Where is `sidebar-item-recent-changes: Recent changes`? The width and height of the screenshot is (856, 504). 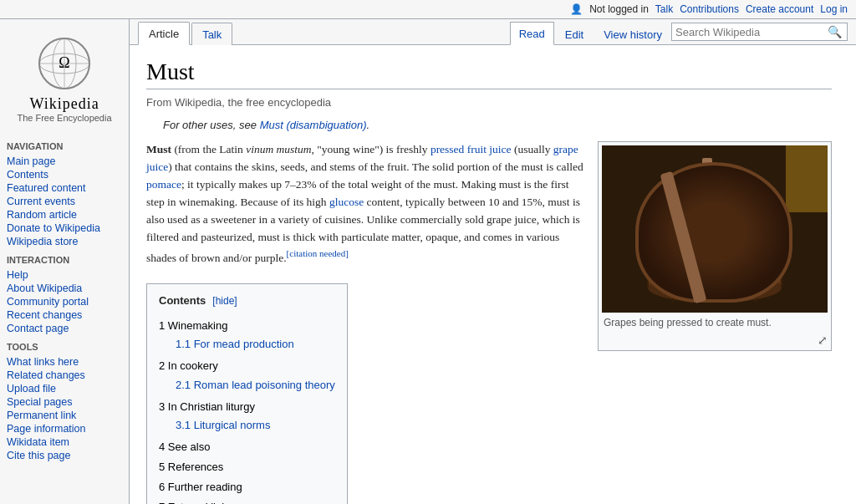
sidebar-item-recent-changes: Recent changes is located at coordinates (64, 315).